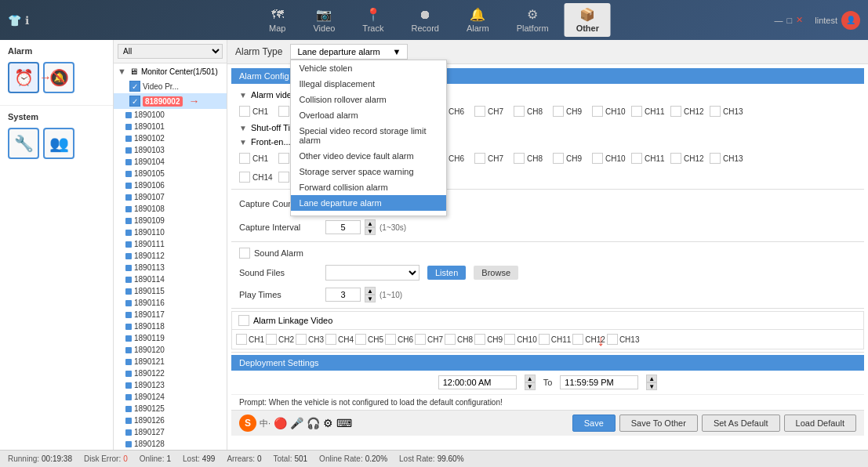 Image resolution: width=868 pixels, height=467 pixels. What do you see at coordinates (170, 315) in the screenshot?
I see `tree-item: 1890117` at bounding box center [170, 315].